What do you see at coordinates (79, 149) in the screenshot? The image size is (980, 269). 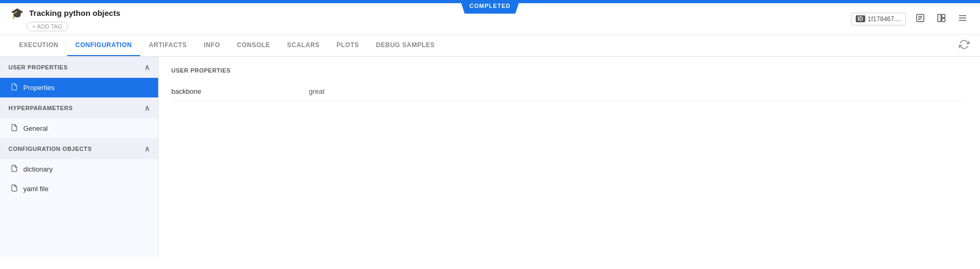 I see `sidebar-section-configuration-objects: CONFIGURATION OBJECTS ∧` at bounding box center [79, 149].